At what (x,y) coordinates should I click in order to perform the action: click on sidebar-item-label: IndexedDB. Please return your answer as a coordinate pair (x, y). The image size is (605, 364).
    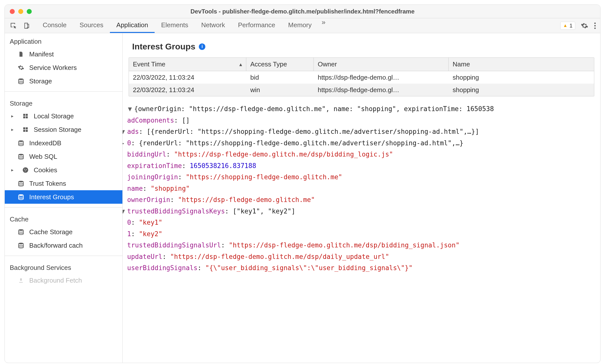
    Looking at the image, I should click on (45, 143).